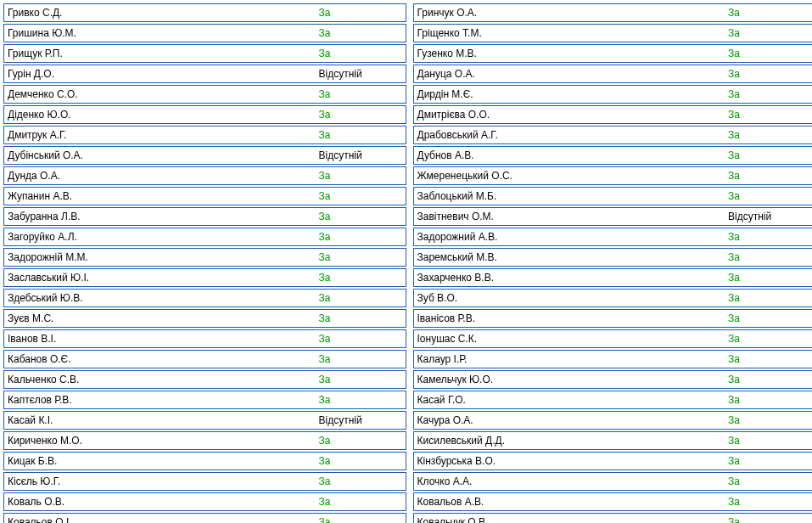 The height and width of the screenshot is (523, 812). I want to click on deputy-name: Касай К.І., so click(161, 420).